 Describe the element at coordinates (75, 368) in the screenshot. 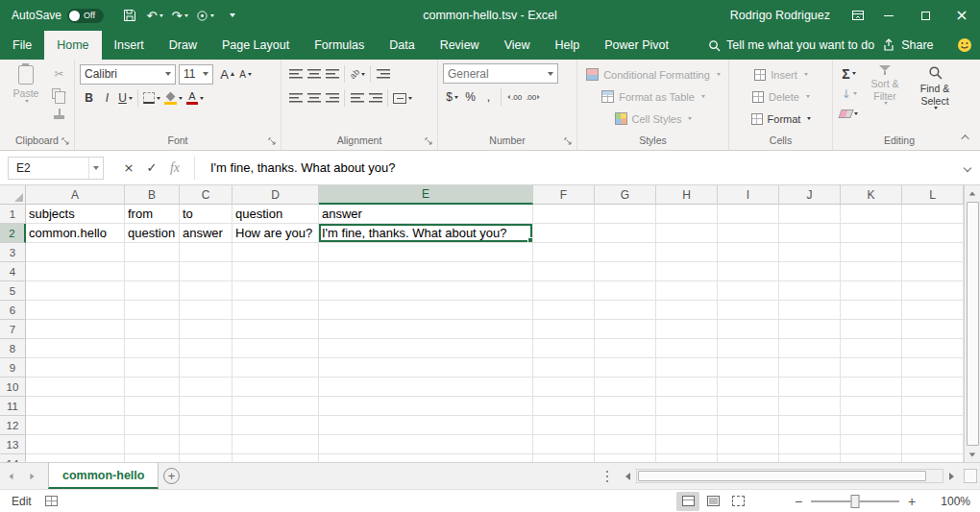

I see `cell-A9` at that location.